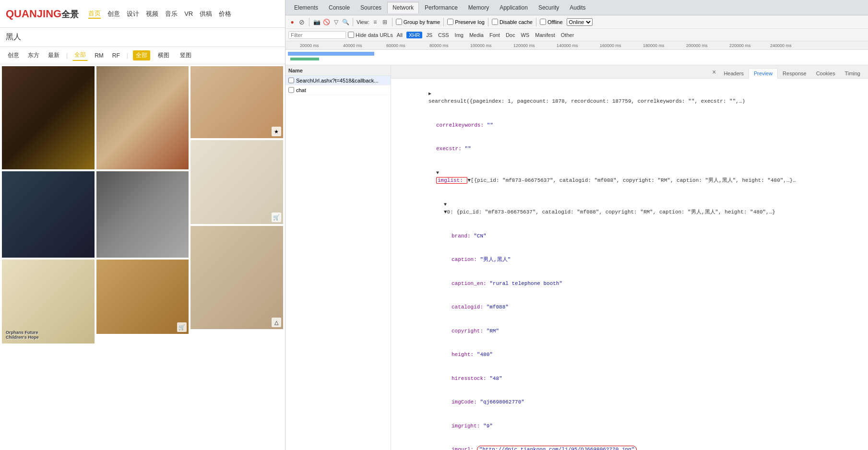 The height and width of the screenshot is (450, 868). I want to click on imglist-expand-icon, so click(438, 173).